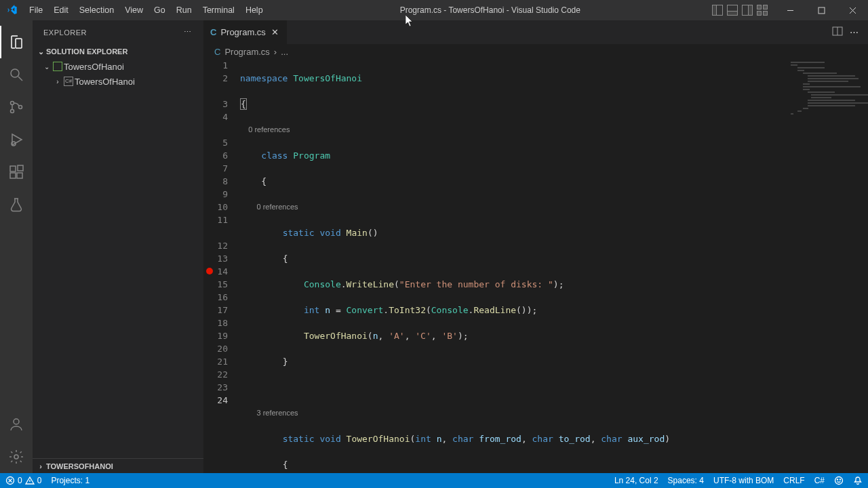  I want to click on activity-accounts-icon, so click(16, 424).